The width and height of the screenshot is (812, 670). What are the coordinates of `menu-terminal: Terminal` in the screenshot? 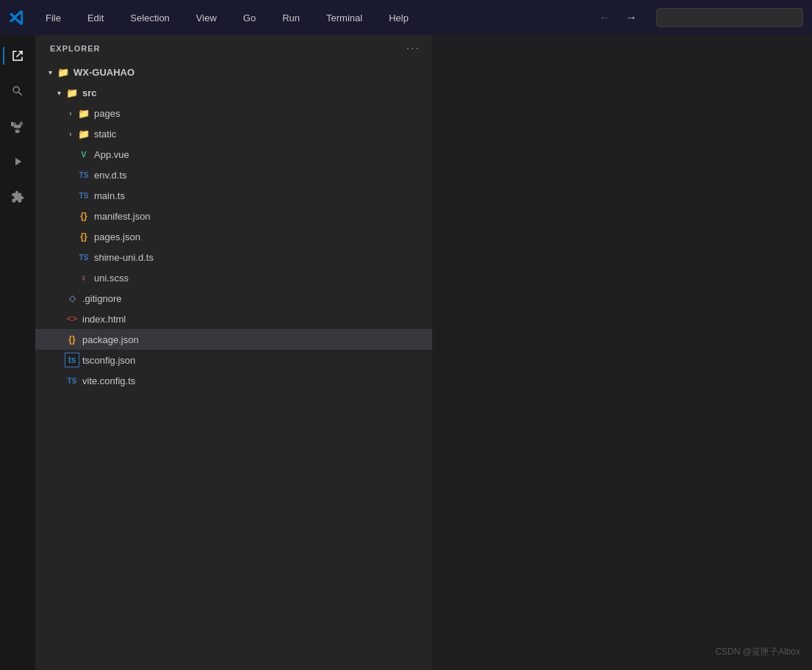 It's located at (344, 18).